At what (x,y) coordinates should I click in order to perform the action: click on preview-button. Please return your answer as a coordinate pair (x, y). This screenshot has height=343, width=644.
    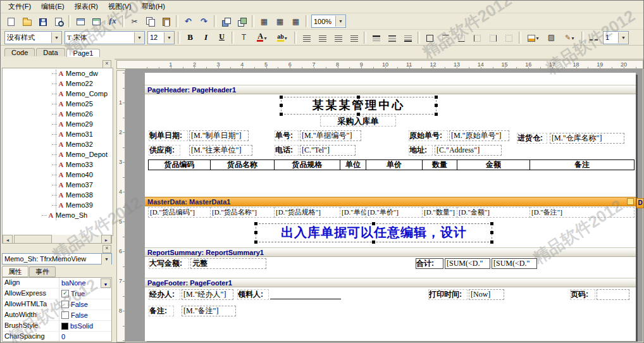
    Looking at the image, I should click on (58, 22).